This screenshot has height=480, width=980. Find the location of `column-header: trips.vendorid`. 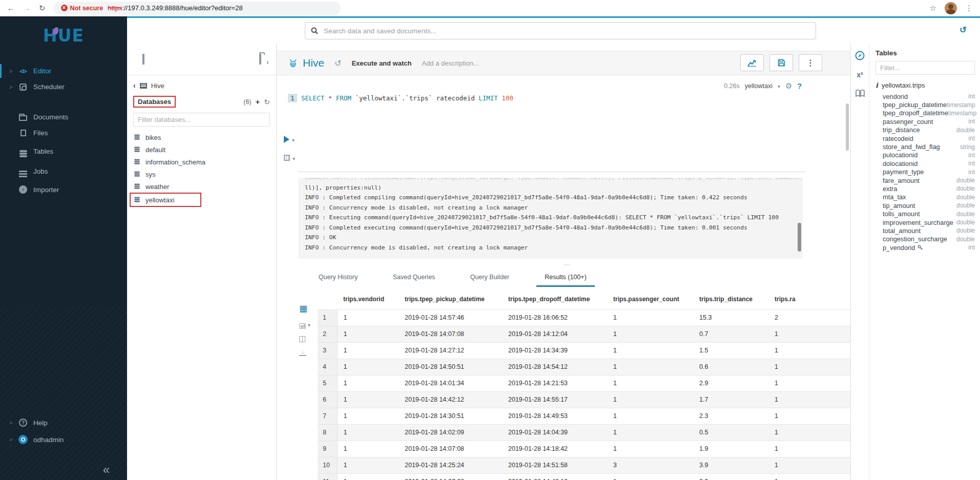

column-header: trips.vendorid is located at coordinates (368, 299).